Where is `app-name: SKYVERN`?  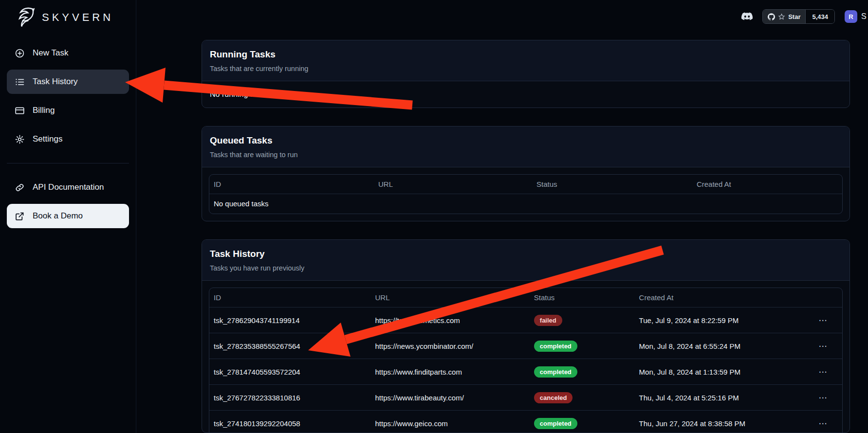
app-name: SKYVERN is located at coordinates (78, 18).